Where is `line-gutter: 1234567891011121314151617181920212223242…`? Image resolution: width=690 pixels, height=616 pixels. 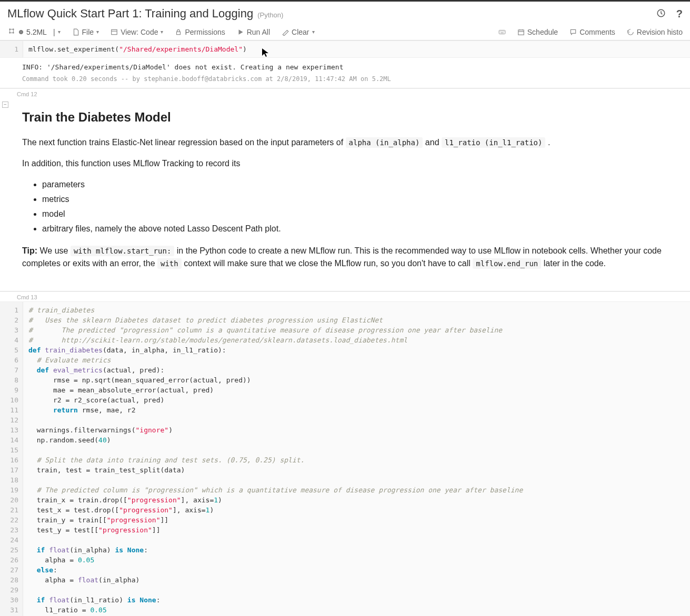
line-gutter: 1234567891011121314151617181920212223242… is located at coordinates (12, 459).